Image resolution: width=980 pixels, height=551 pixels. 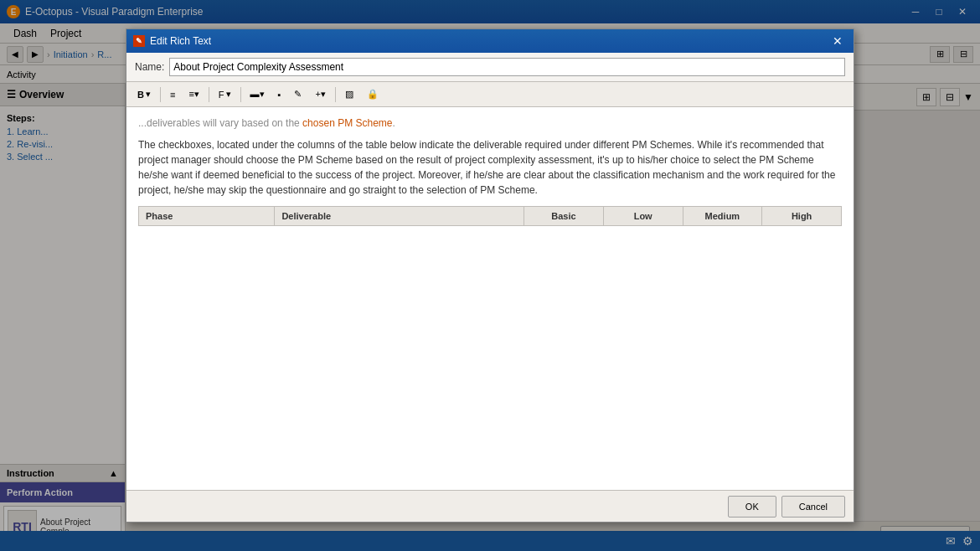 I want to click on edit-toolbar-button: ✎, so click(x=298, y=95).